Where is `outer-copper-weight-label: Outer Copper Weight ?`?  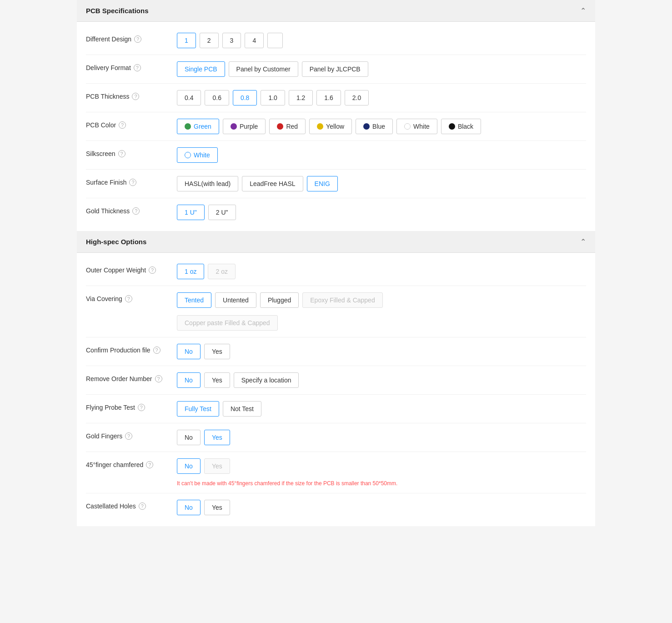 outer-copper-weight-label: Outer Copper Weight ? is located at coordinates (131, 269).